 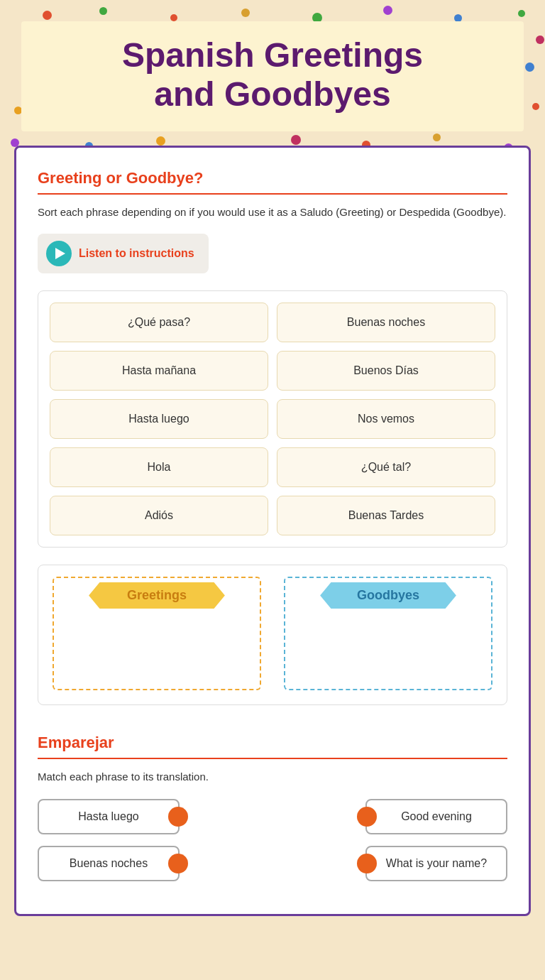 What do you see at coordinates (272, 817) in the screenshot?
I see `match-row: Hasta luegoGood evening` at bounding box center [272, 817].